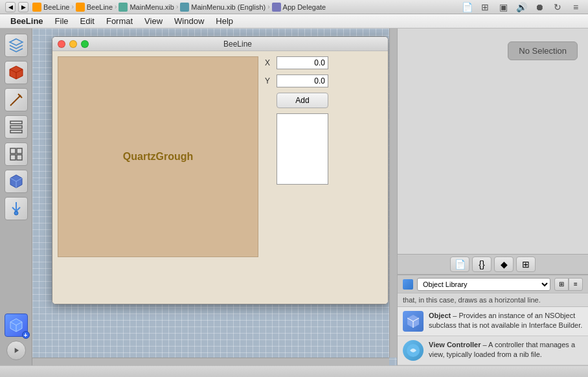  What do you see at coordinates (16, 181) in the screenshot?
I see `tool-3d-box` at bounding box center [16, 181].